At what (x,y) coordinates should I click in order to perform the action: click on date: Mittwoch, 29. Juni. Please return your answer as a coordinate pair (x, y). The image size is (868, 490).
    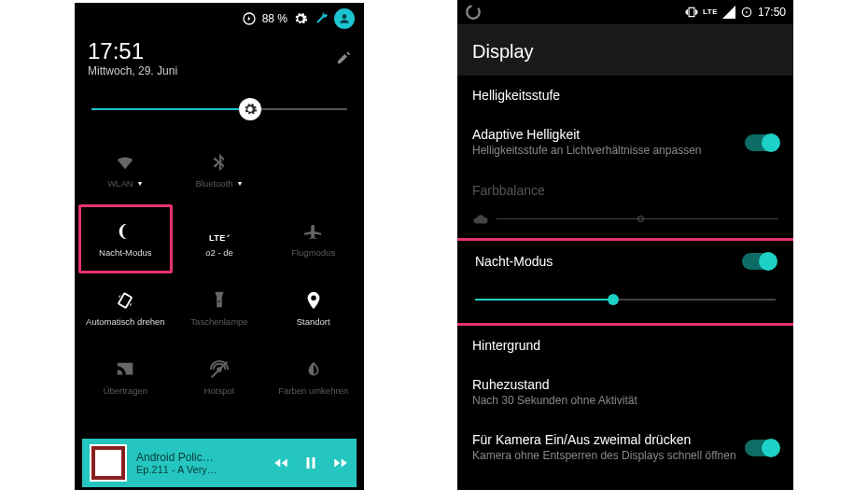
    Looking at the image, I should click on (133, 71).